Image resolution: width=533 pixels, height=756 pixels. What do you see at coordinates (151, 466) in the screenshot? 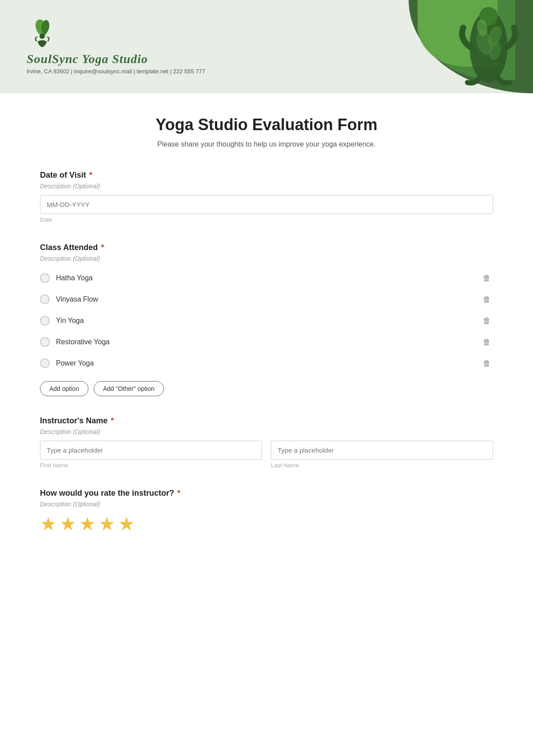
I see `first-name-hint: First Name` at bounding box center [151, 466].